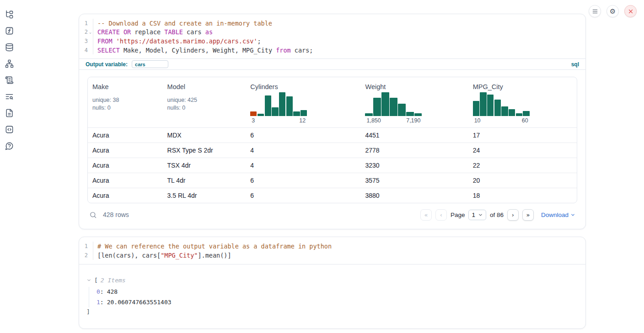  What do you see at coordinates (204, 103) in the screenshot?
I see `column-header-model: Modelunique: 425nulls: 0` at bounding box center [204, 103].